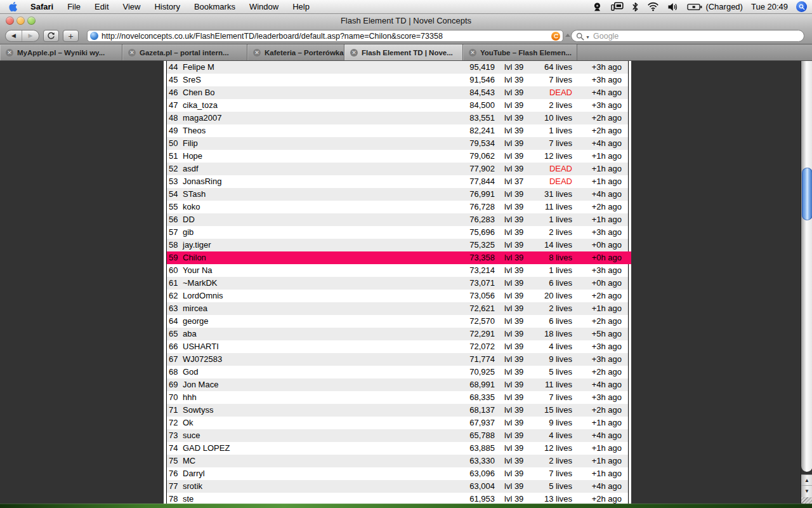 The height and width of the screenshot is (508, 812). Describe the element at coordinates (463, 67) in the screenshot. I see `cell-score: 95,419` at that location.